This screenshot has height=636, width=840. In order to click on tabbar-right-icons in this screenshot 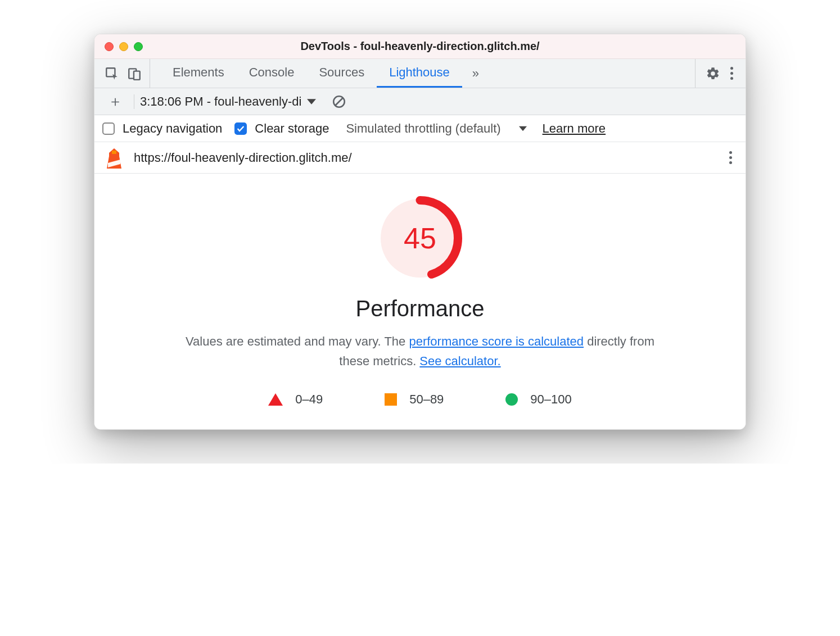, I will do `click(717, 73)`.